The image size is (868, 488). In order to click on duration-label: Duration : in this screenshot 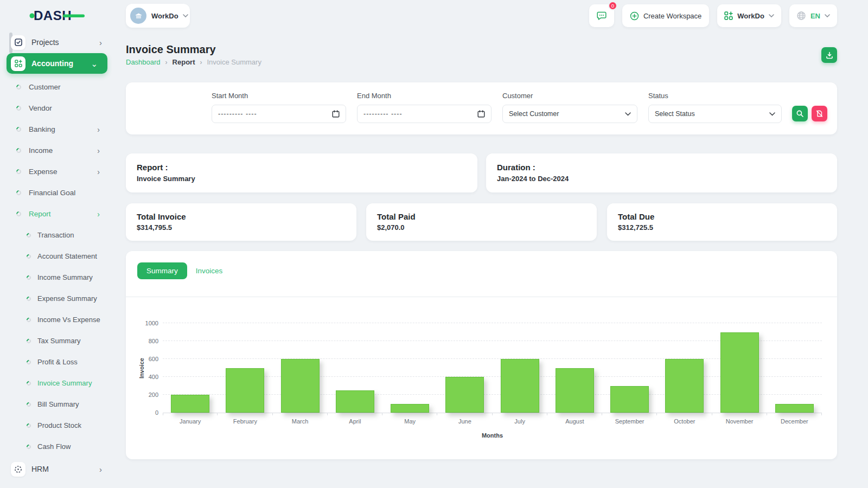, I will do `click(662, 167)`.